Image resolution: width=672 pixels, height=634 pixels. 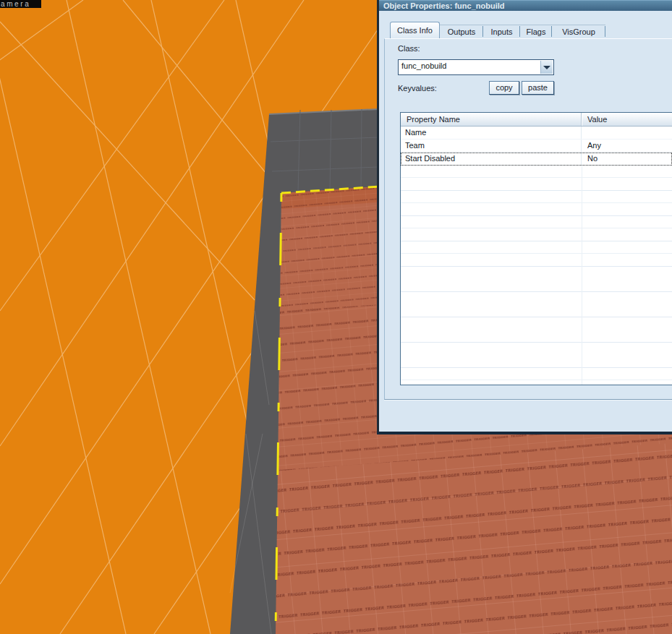 I want to click on paste-button: paste, so click(x=538, y=88).